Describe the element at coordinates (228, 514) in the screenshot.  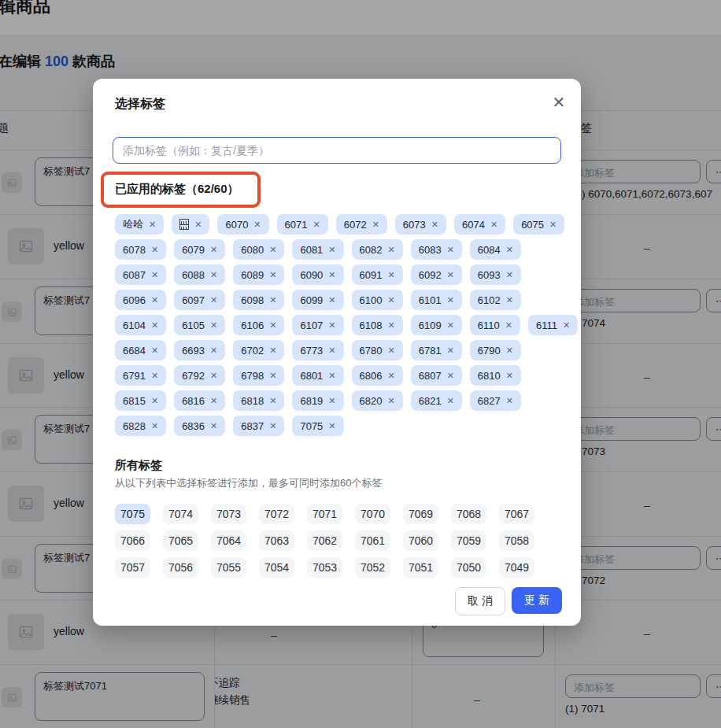
I see `all-tag-button: 7073` at that location.